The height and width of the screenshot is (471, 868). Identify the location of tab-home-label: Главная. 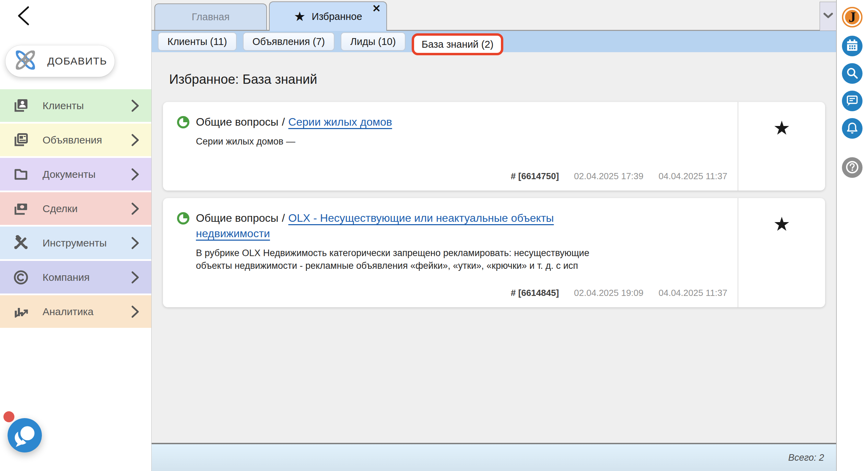
(211, 17).